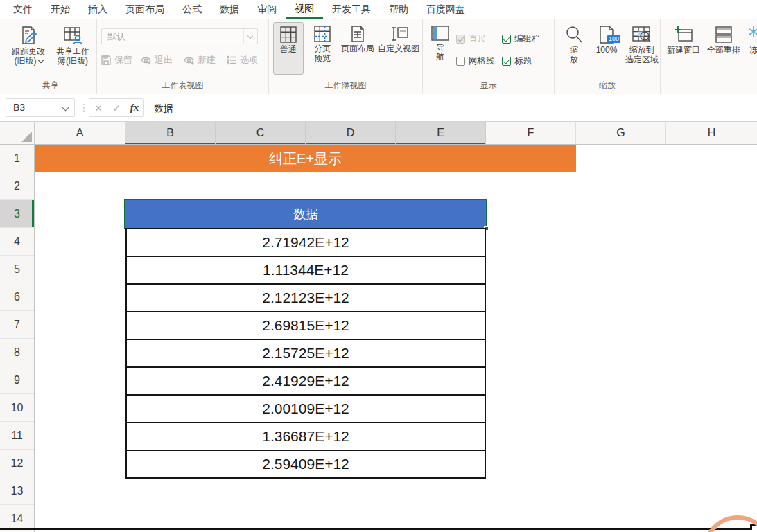 The image size is (757, 532). I want to click on new-window-icon, so click(684, 35).